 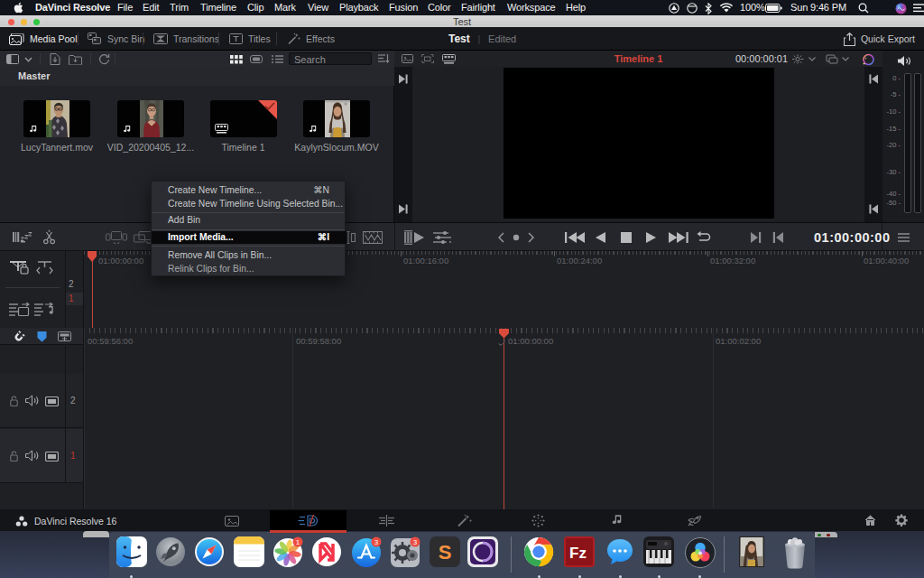 I want to click on svg-text: 1, so click(x=298, y=542).